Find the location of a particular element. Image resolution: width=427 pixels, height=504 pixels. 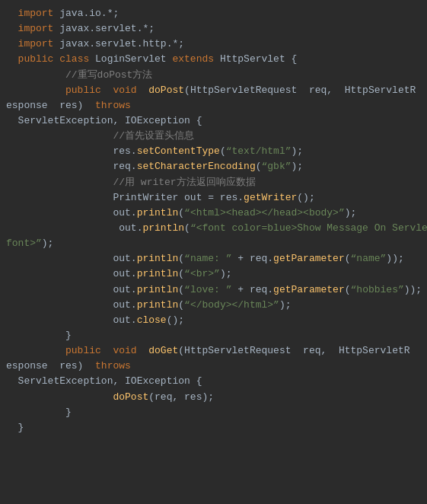

code-line-22: } is located at coordinates (213, 336).